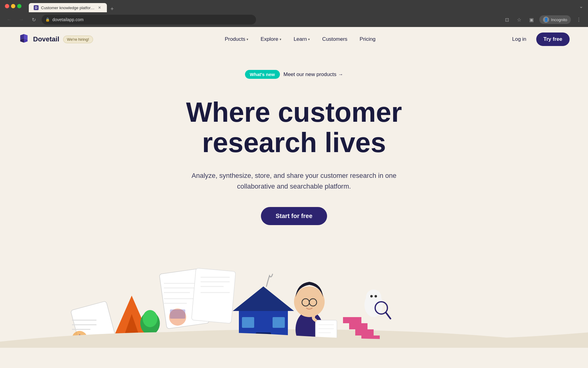  Describe the element at coordinates (235, 39) in the screenshot. I see `nav-products-label: Products` at that location.